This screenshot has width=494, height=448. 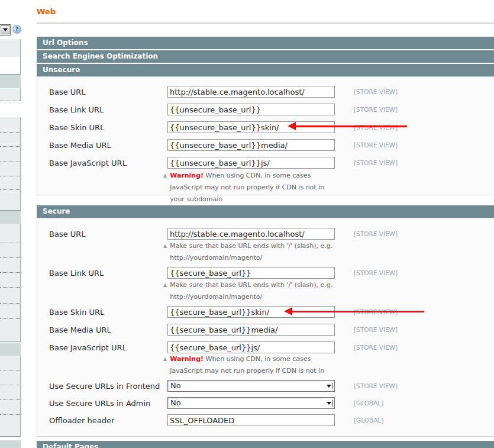 What do you see at coordinates (82, 420) in the screenshot?
I see `field-label: Offloader header` at bounding box center [82, 420].